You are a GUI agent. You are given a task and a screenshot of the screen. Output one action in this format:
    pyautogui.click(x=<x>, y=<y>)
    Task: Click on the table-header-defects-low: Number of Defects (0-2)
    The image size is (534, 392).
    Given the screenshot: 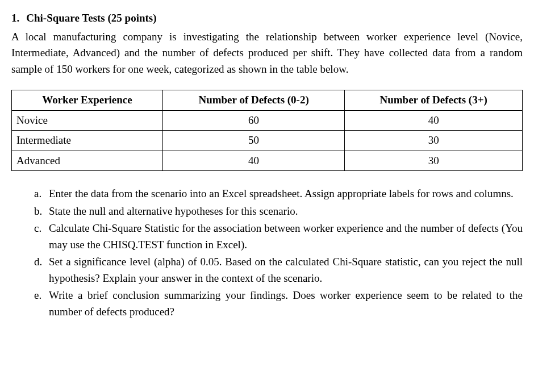 What is the action you would take?
    pyautogui.click(x=253, y=101)
    